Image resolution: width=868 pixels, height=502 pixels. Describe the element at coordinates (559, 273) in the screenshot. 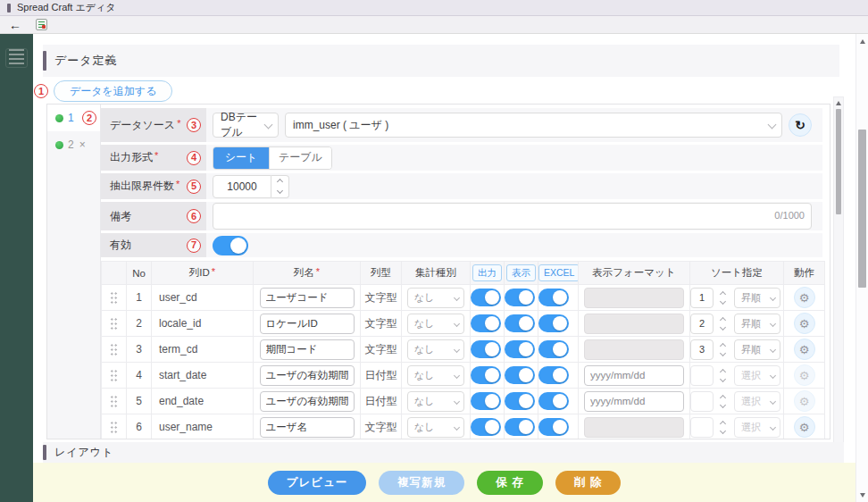

I see `excel-header-pill: EXCEL` at that location.